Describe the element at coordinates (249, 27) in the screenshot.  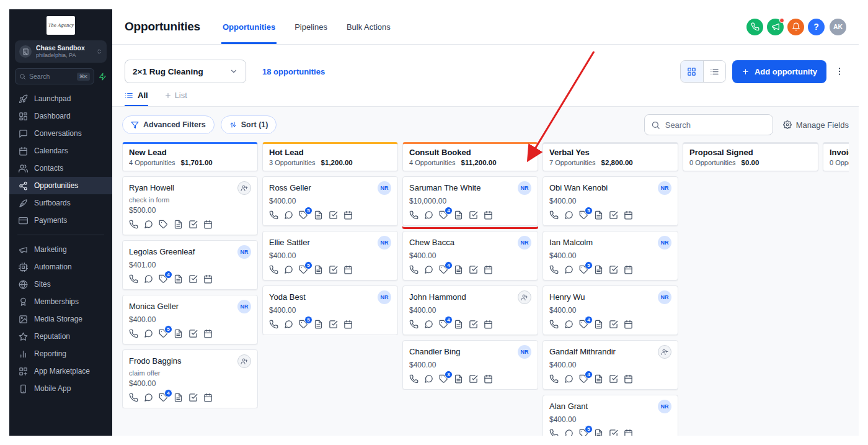
I see `tab-opportunities: Opportunities` at that location.